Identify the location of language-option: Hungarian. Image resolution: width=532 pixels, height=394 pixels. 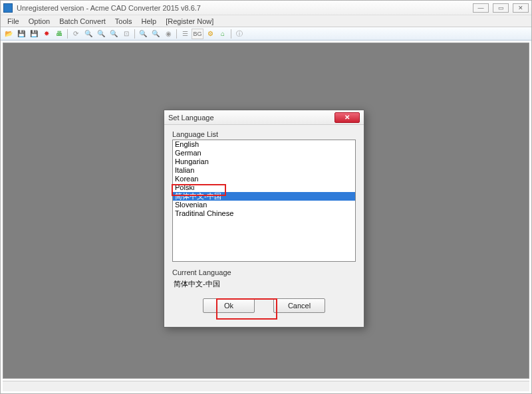
(264, 162).